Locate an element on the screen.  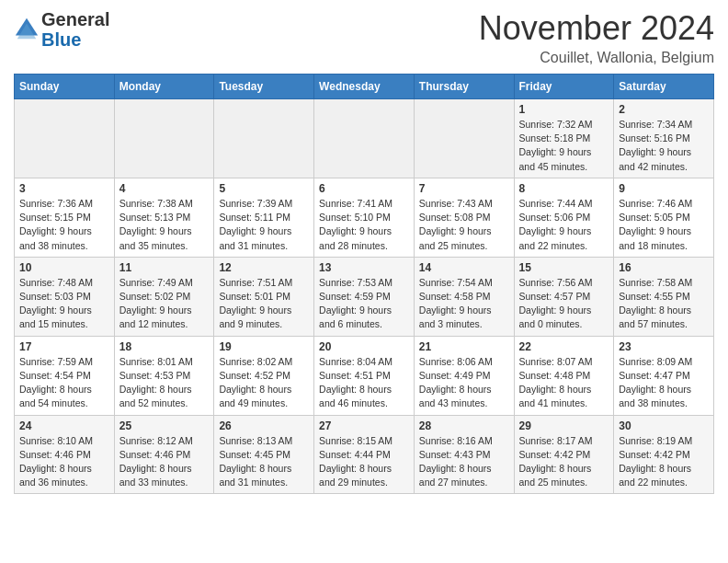
day-info: Sunrise: 7:44 AM Sunset: 5:06 PM Dayligh… is located at coordinates (564, 224).